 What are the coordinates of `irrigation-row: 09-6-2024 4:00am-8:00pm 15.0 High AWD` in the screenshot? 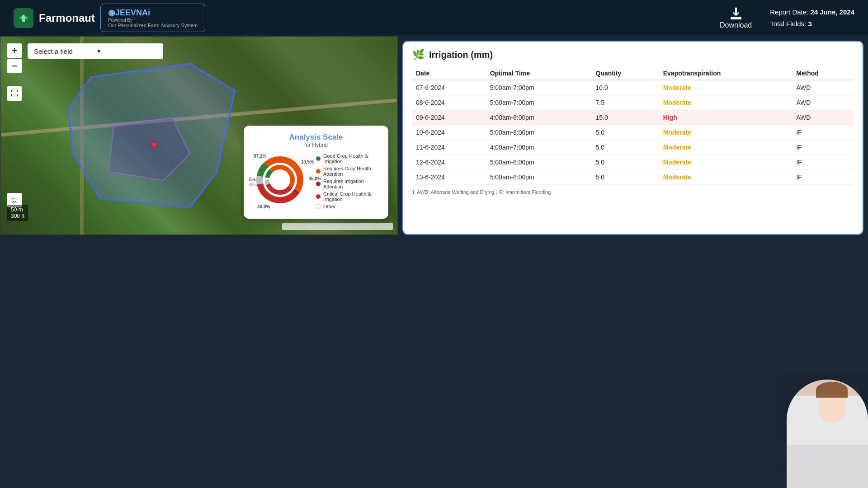 It's located at (633, 117).